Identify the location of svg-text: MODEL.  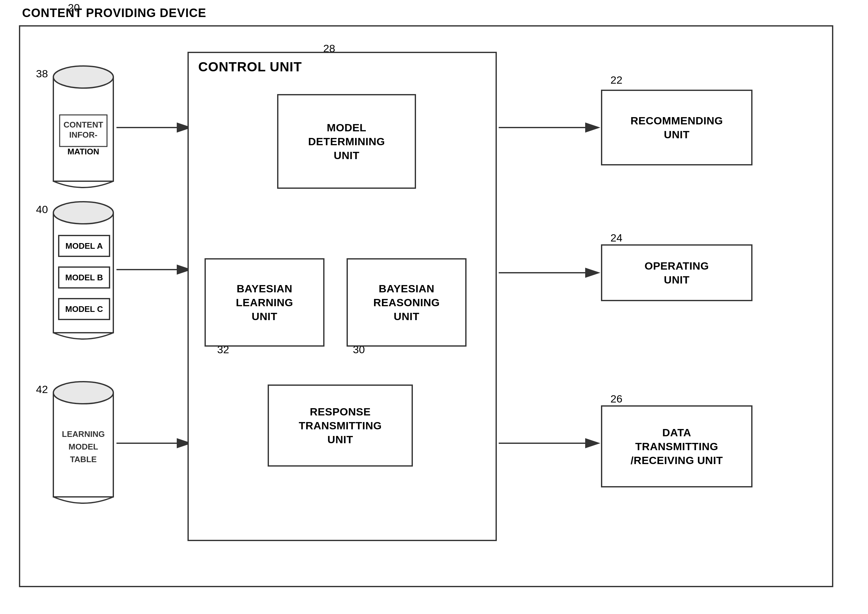
(83, 447).